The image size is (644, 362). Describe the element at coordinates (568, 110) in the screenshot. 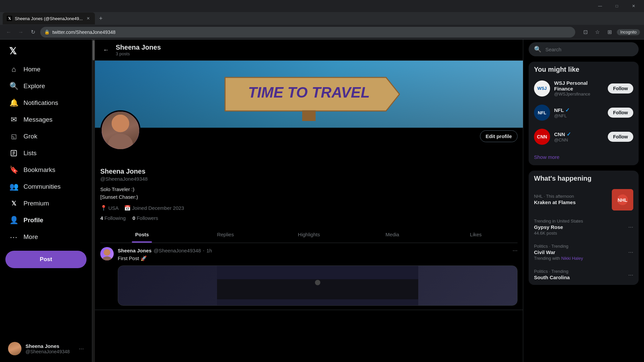

I see `nfl-verified-badge: ✓` at that location.